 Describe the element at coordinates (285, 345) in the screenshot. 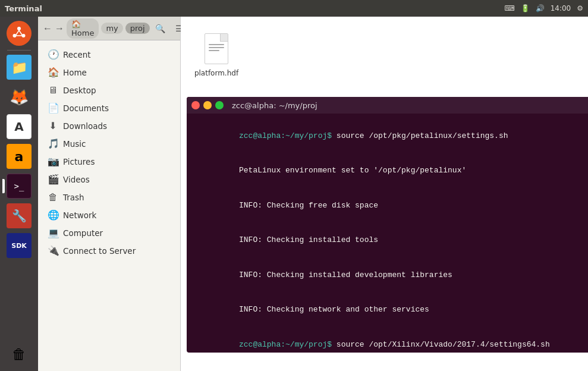

I see `term-prompt-2: zcc@alpha:~/my/proj$` at that location.